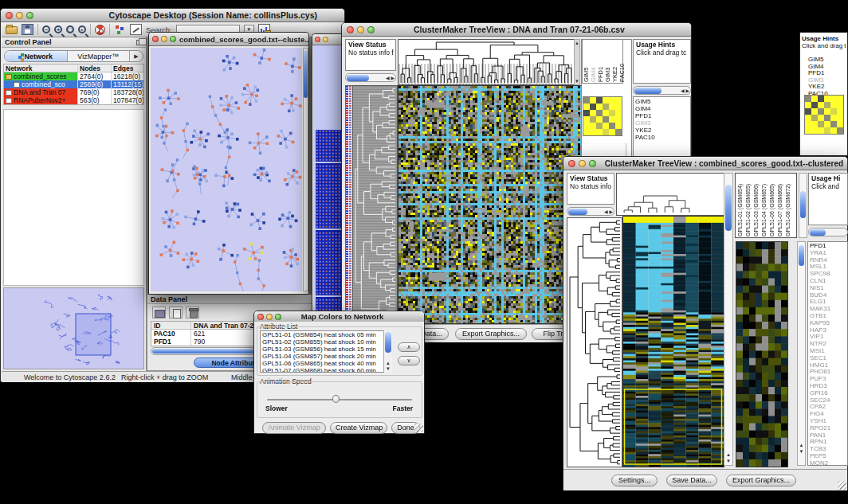  What do you see at coordinates (762, 354) in the screenshot?
I see `zoomed-heatmap` at bounding box center [762, 354].